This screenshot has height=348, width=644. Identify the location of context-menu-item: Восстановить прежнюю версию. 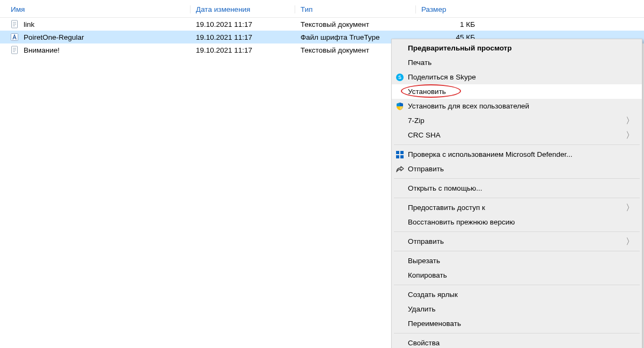
(517, 222).